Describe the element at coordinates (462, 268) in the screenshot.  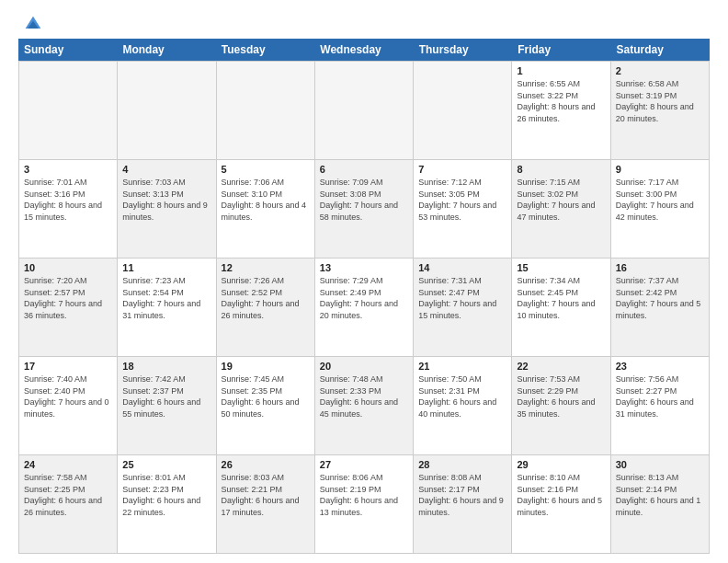
I see `day-number: 14` at that location.